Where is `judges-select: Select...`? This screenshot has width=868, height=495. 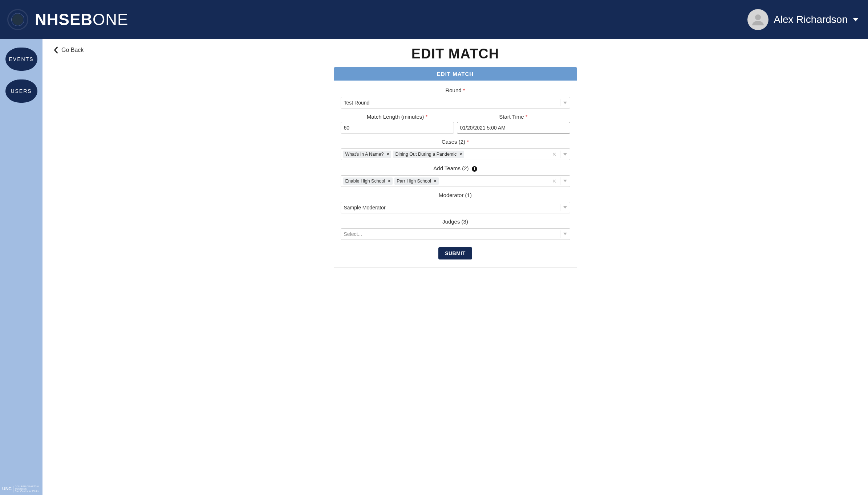 judges-select: Select... is located at coordinates (455, 234).